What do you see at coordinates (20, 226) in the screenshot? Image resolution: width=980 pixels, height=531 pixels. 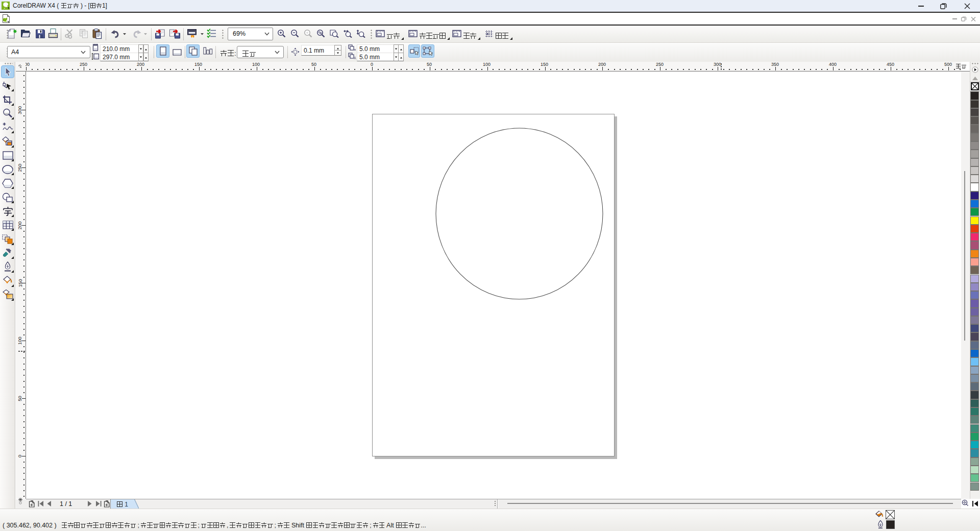 I see `svg-text: 200` at bounding box center [20, 226].